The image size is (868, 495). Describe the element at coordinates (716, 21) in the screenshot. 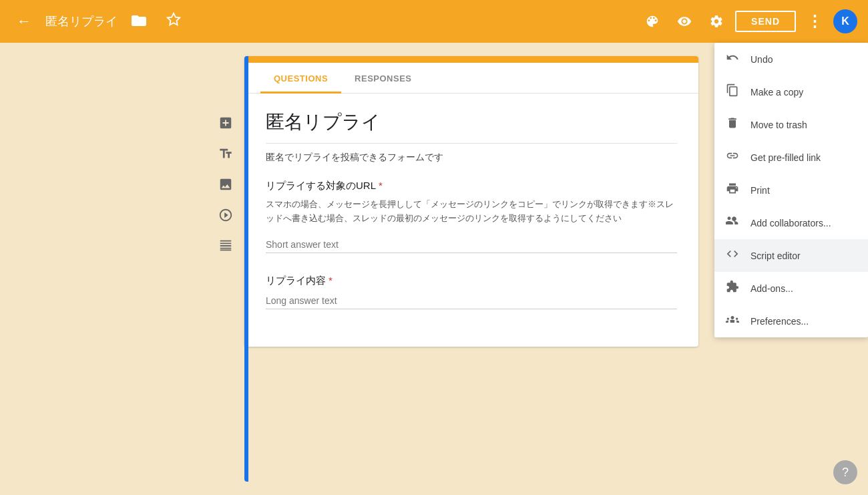

I see `settings-button` at that location.